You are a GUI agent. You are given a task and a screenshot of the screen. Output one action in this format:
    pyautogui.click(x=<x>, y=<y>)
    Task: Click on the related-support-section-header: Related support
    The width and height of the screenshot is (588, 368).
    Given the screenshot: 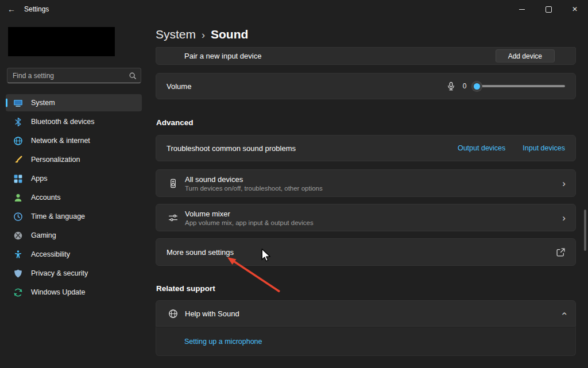 What is the action you would take?
    pyautogui.click(x=186, y=288)
    